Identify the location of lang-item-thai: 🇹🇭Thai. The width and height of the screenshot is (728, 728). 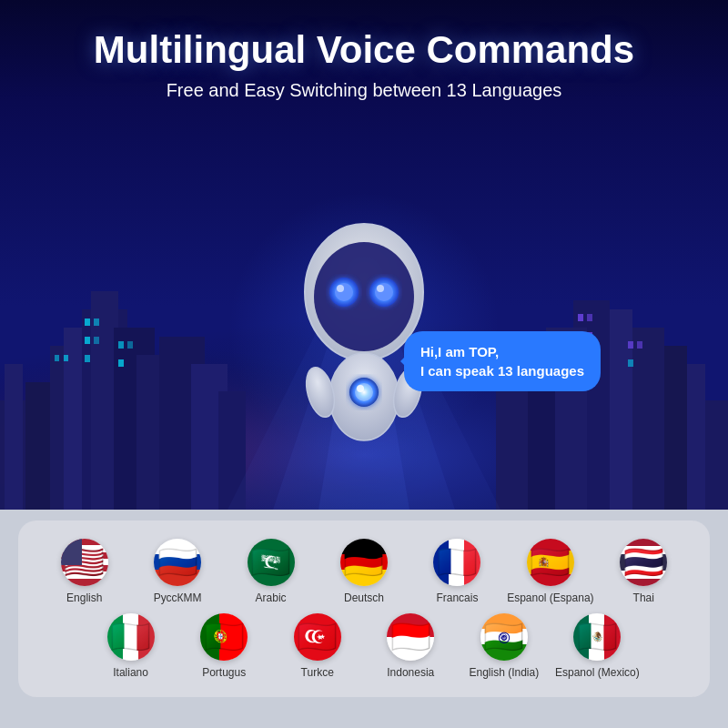
(644, 571).